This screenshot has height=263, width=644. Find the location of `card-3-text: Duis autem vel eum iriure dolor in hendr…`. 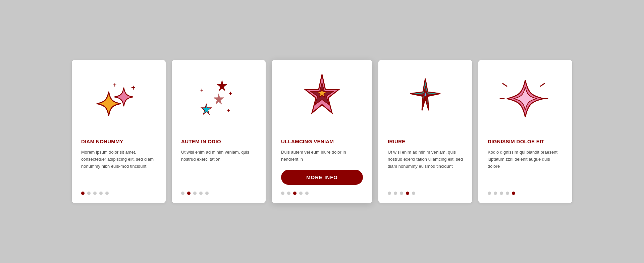

card-3-text: Duis autem vel eum iriure dolor in hendr… is located at coordinates (322, 156).